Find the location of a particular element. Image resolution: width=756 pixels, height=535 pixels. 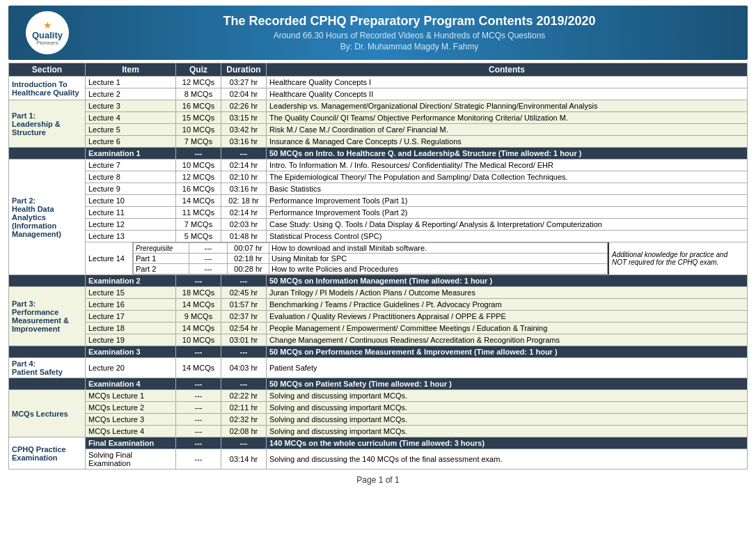

lecture14-label: Lecture 14 is located at coordinates (109, 258).